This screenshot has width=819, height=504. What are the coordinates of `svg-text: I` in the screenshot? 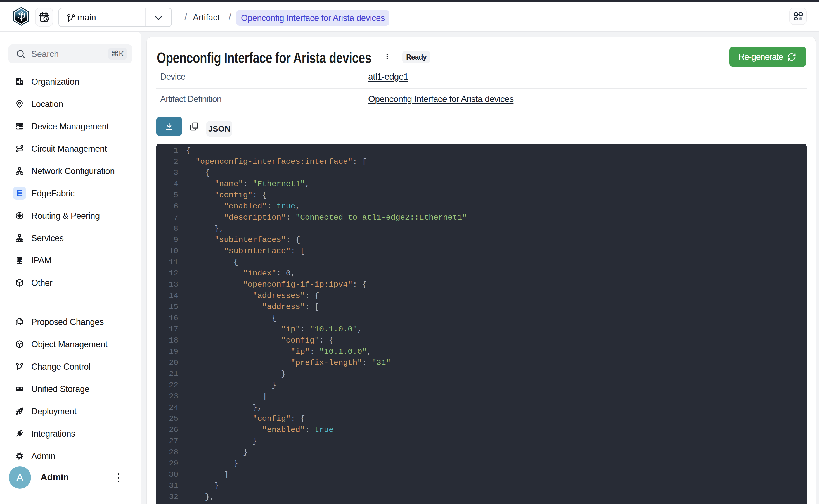 It's located at (19, 259).